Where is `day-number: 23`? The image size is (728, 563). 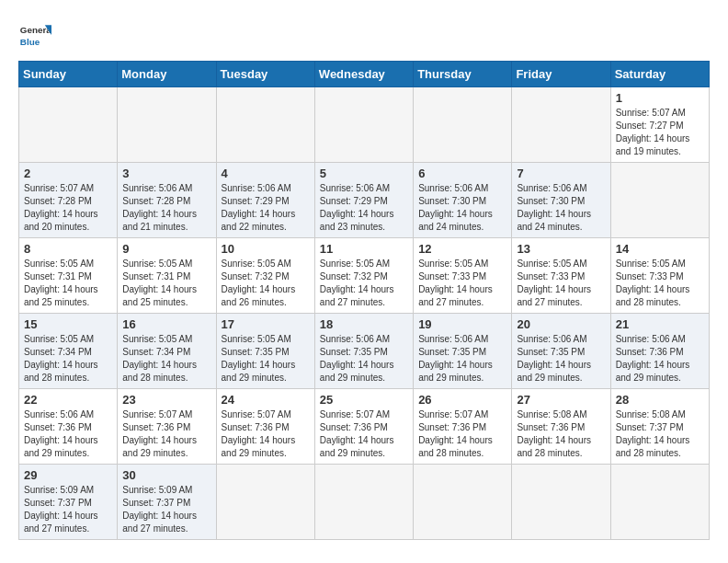 day-number: 23 is located at coordinates (166, 399).